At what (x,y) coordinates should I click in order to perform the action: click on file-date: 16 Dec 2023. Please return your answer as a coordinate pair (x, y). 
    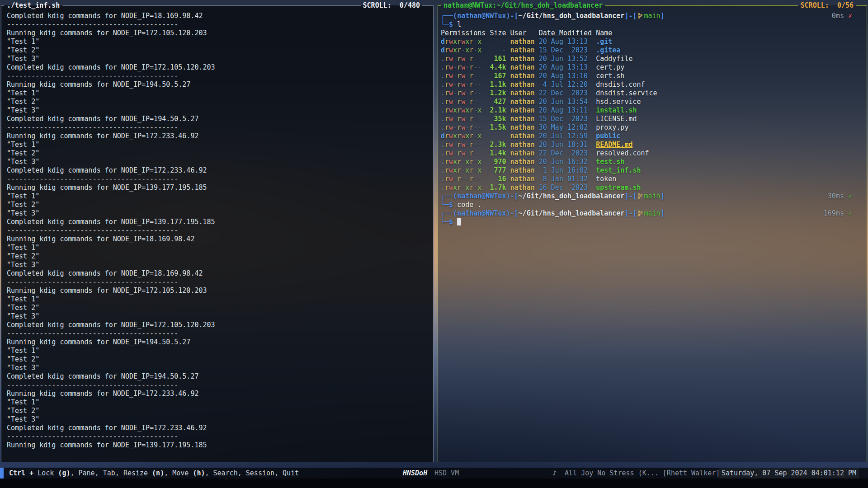
    Looking at the image, I should click on (565, 188).